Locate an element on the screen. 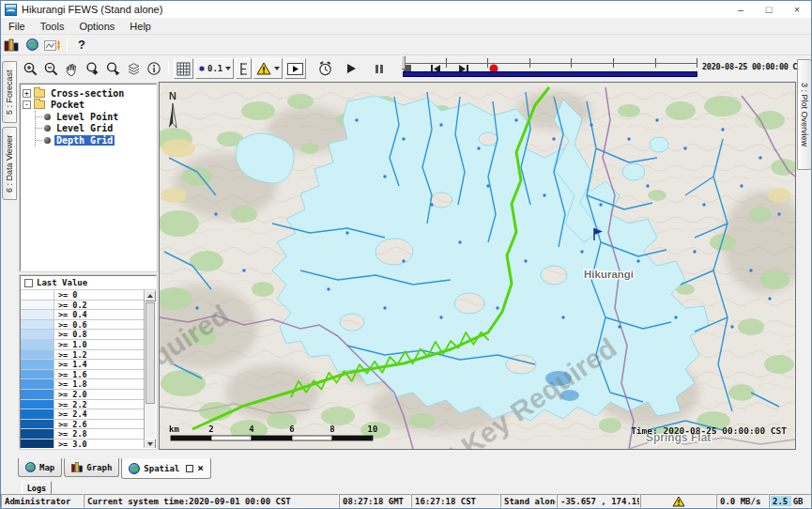  tree-toggle-icon: + is located at coordinates (26, 94).